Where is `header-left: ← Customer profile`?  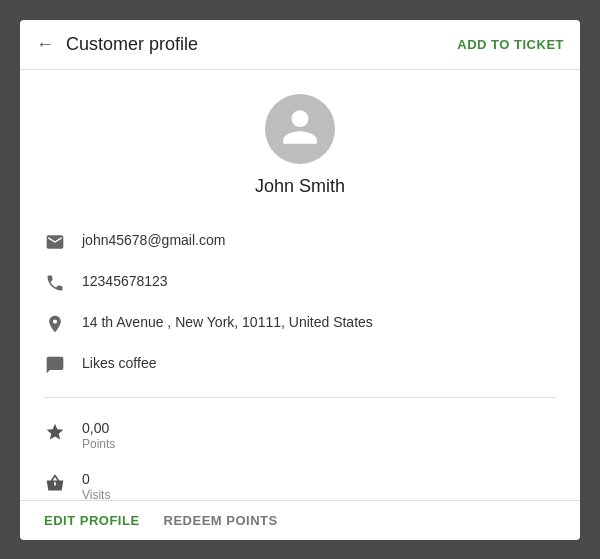 header-left: ← Customer profile is located at coordinates (117, 44).